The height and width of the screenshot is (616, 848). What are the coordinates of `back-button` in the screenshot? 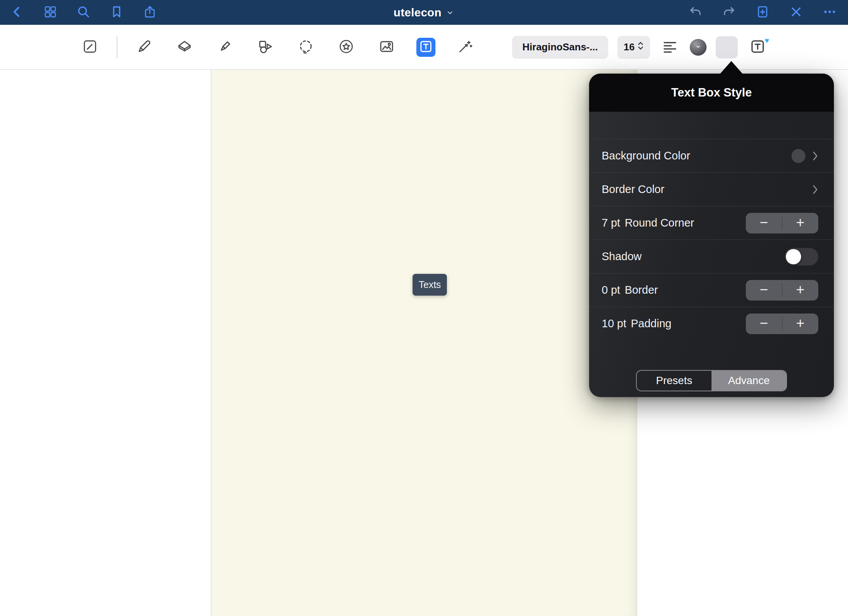 It's located at (17, 13).